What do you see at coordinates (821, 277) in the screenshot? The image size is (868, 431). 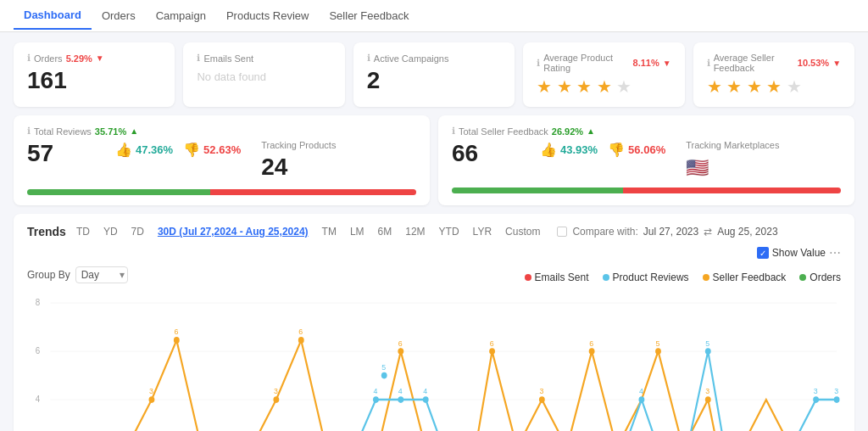 I see `legend-orders: Orders` at bounding box center [821, 277].